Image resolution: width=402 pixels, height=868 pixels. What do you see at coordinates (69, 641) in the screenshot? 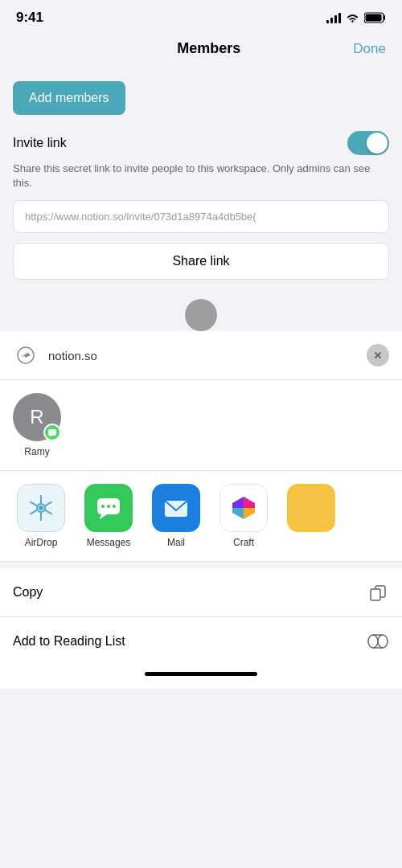
I see `reading-list-label: Add to Reading List` at bounding box center [69, 641].